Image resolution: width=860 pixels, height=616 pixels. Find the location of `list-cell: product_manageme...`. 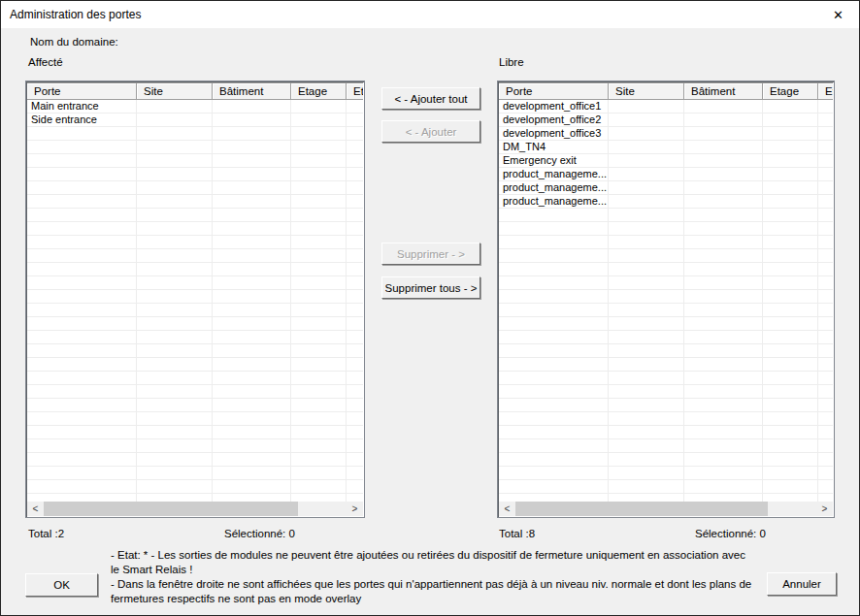

list-cell: product_manageme... is located at coordinates (553, 188).